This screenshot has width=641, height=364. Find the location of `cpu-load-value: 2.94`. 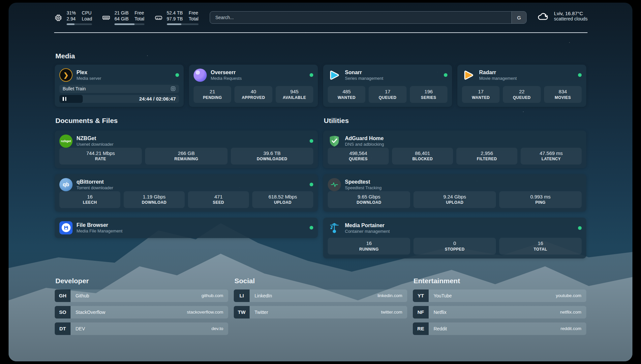

cpu-load-value: 2.94 is located at coordinates (71, 19).